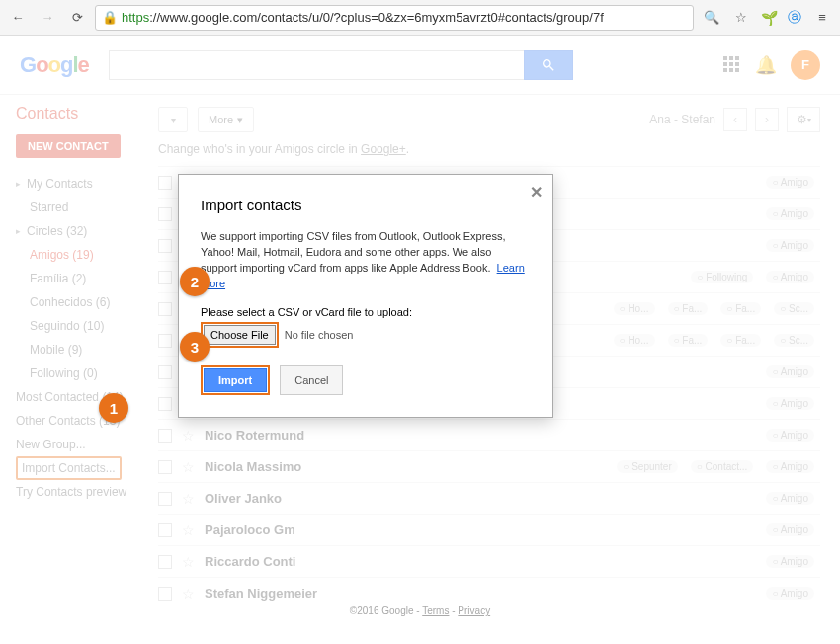  Describe the element at coordinates (489, 529) in the screenshot. I see `contact-row: ☆Pajaroloco Gm○ Amigo` at that location.